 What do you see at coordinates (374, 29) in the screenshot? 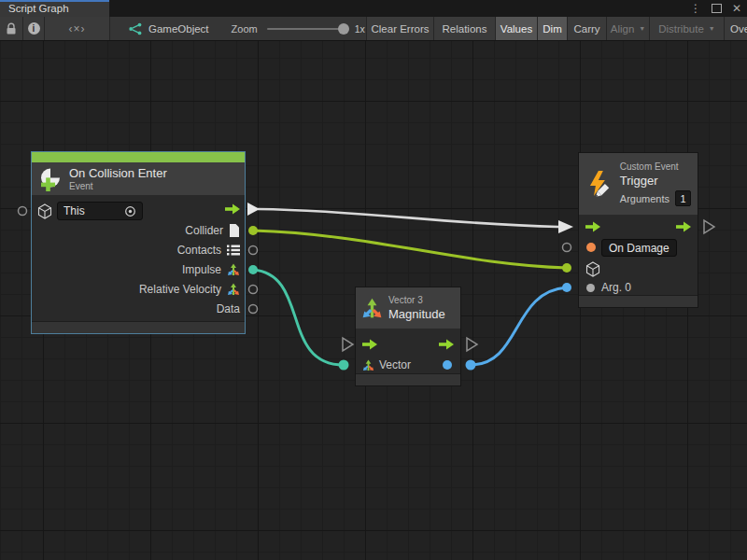
I see `graph-toolbar: i ‹×› GameObject Zoom 1x Clear Errors Re…` at bounding box center [374, 29].